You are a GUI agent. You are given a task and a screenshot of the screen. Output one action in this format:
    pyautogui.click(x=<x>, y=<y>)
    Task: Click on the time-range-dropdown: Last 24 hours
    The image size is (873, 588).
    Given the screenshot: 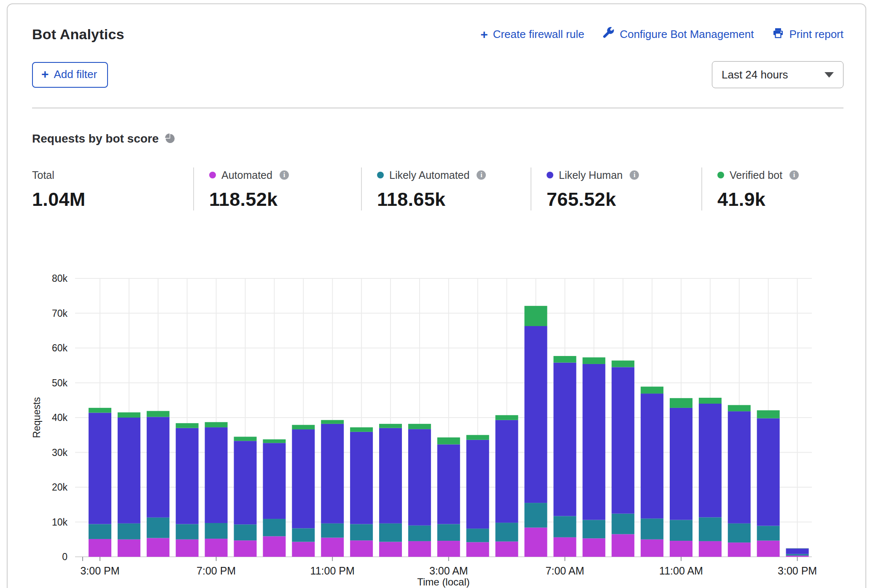 What is the action you would take?
    pyautogui.click(x=778, y=75)
    